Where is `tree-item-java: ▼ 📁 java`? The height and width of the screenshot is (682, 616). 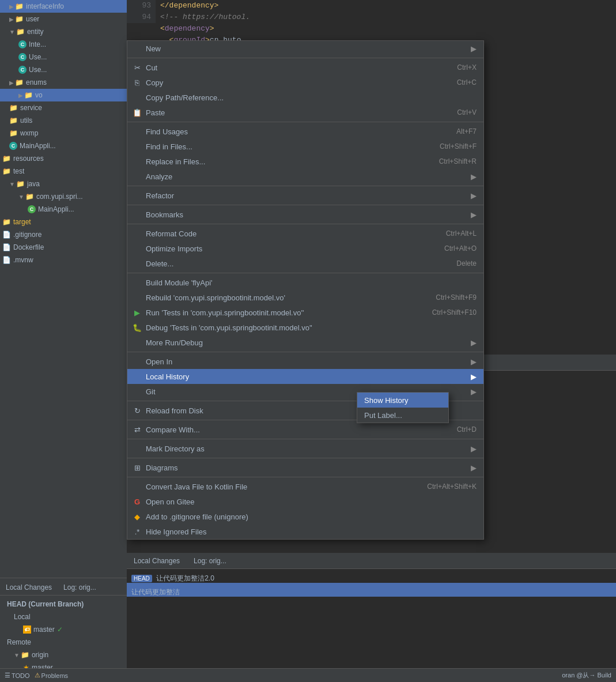 tree-item-java: ▼ 📁 java is located at coordinates (63, 184).